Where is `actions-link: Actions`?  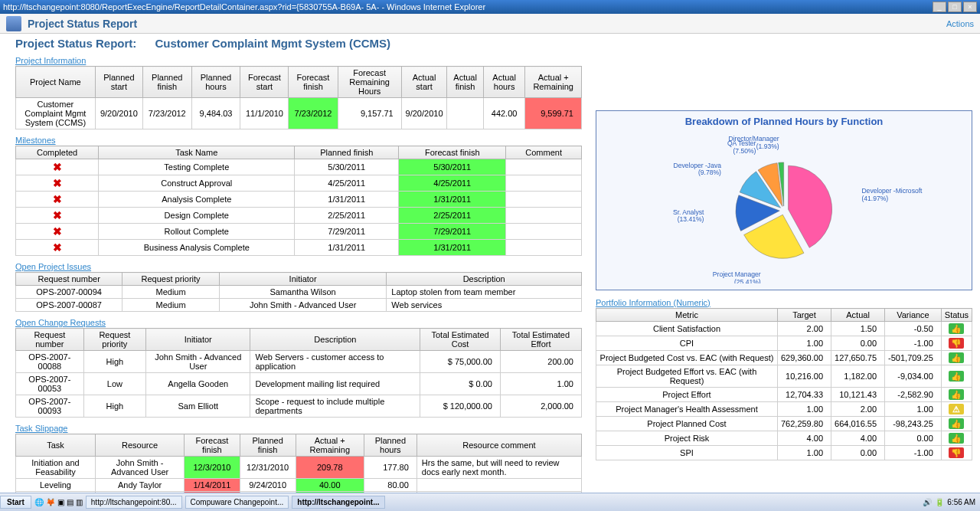
actions-link: Actions is located at coordinates (960, 24).